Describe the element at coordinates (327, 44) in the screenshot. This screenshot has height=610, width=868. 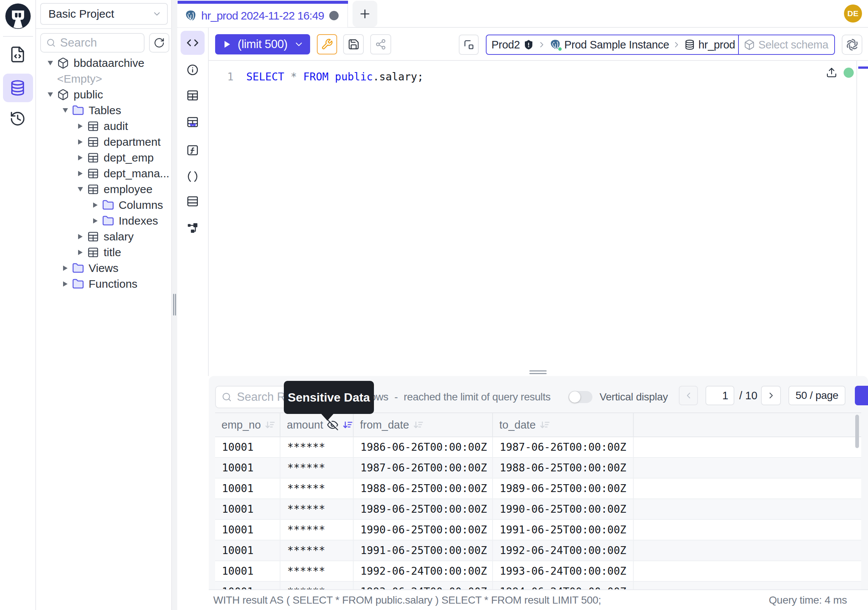
I see `query-settings-button` at that location.